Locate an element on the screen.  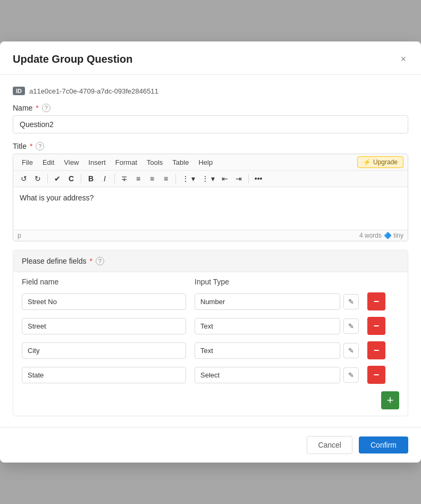
menu-edit: Edit is located at coordinates (48, 163).